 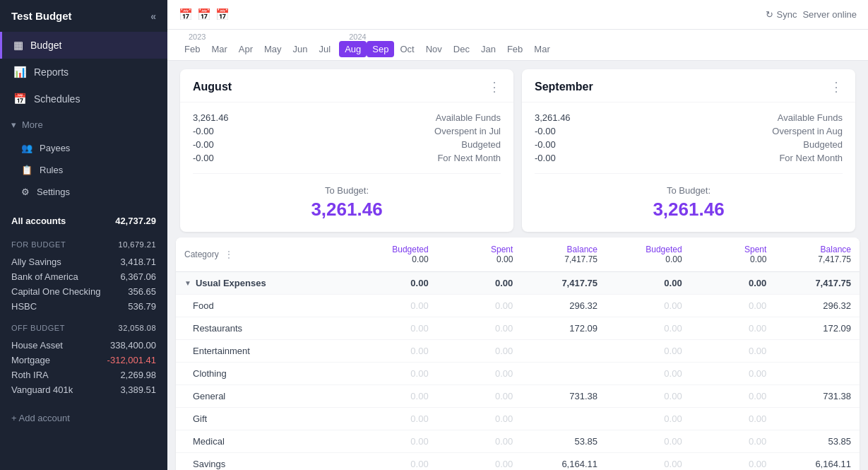 I want to click on all-accounts-header: All accounts 42,737.29, so click(x=83, y=221).